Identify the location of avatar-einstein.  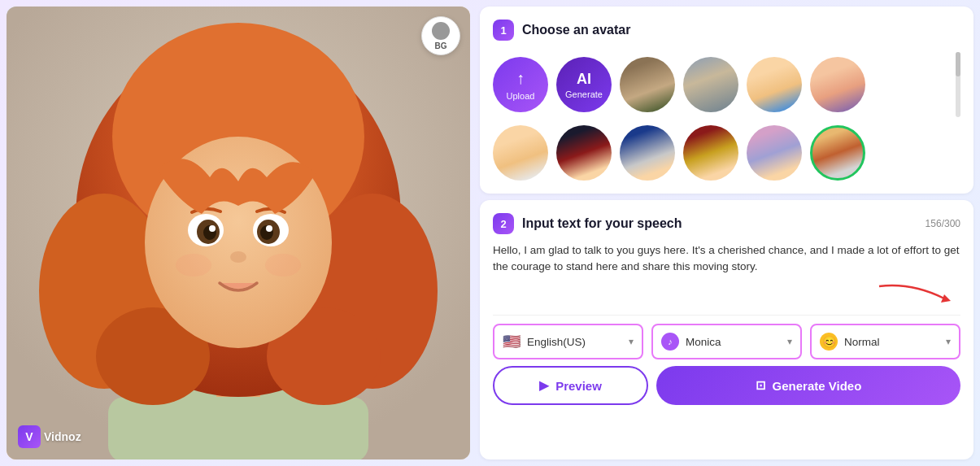
(711, 85).